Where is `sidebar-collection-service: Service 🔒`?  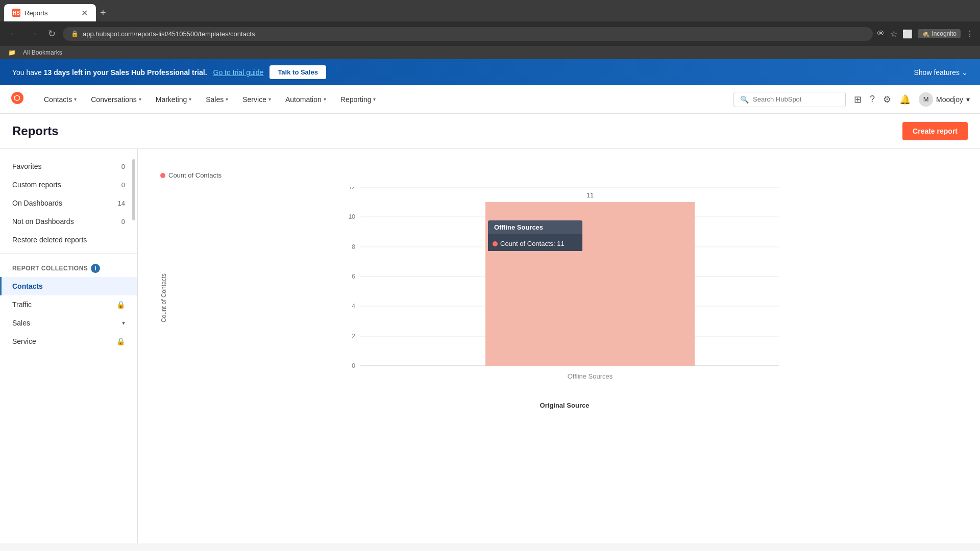 sidebar-collection-service: Service 🔒 is located at coordinates (68, 341).